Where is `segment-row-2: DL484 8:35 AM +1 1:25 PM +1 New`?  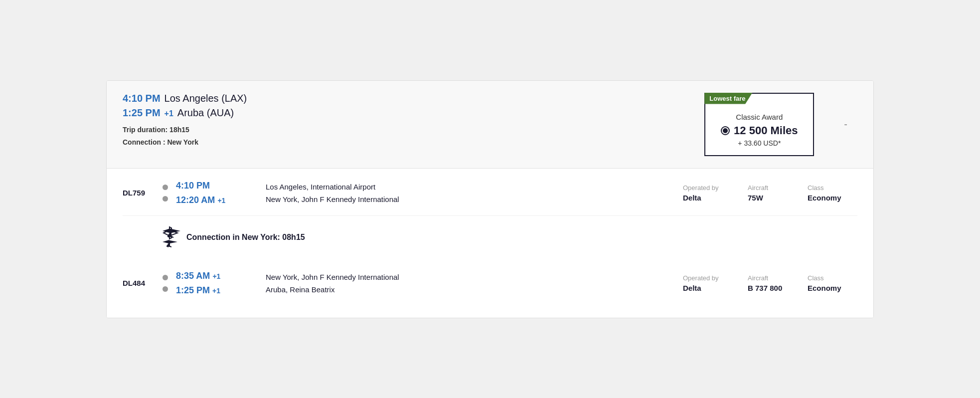
segment-row-2: DL484 8:35 AM +1 1:25 PM +1 New is located at coordinates (490, 283).